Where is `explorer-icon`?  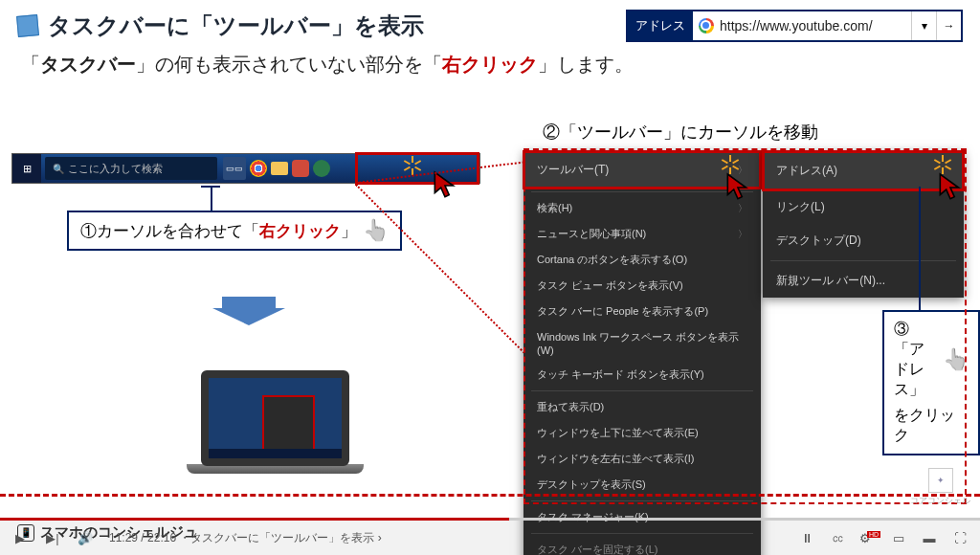 explorer-icon is located at coordinates (279, 168).